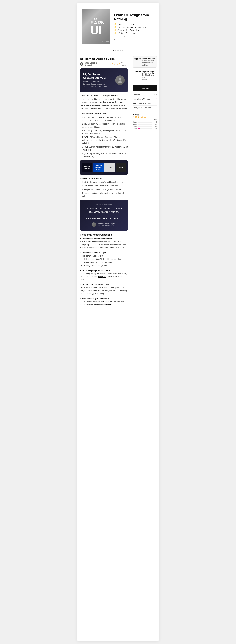 This screenshot has width=236, height=644. Describe the element at coordinates (121, 168) in the screenshot. I see `bonus-resources-label: Res+` at that location.